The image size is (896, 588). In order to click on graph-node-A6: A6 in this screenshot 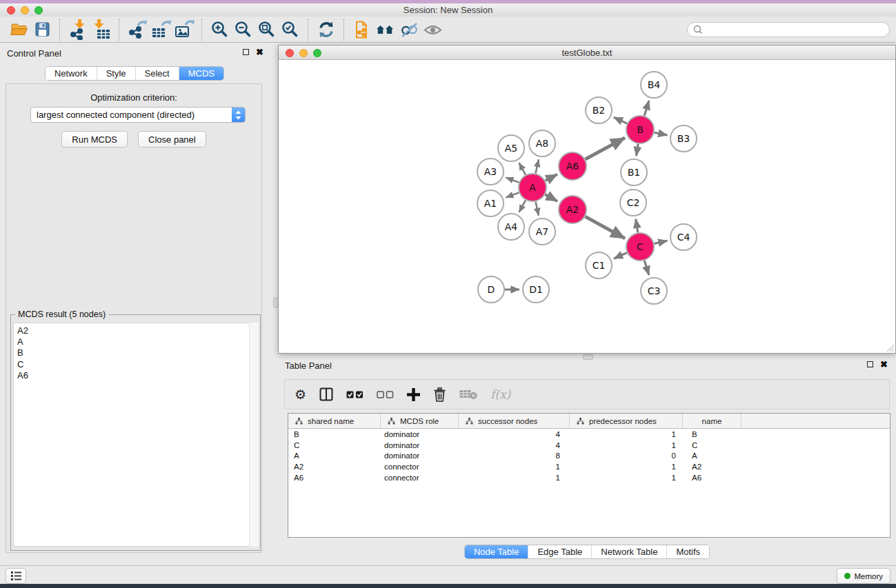, I will do `click(573, 166)`.